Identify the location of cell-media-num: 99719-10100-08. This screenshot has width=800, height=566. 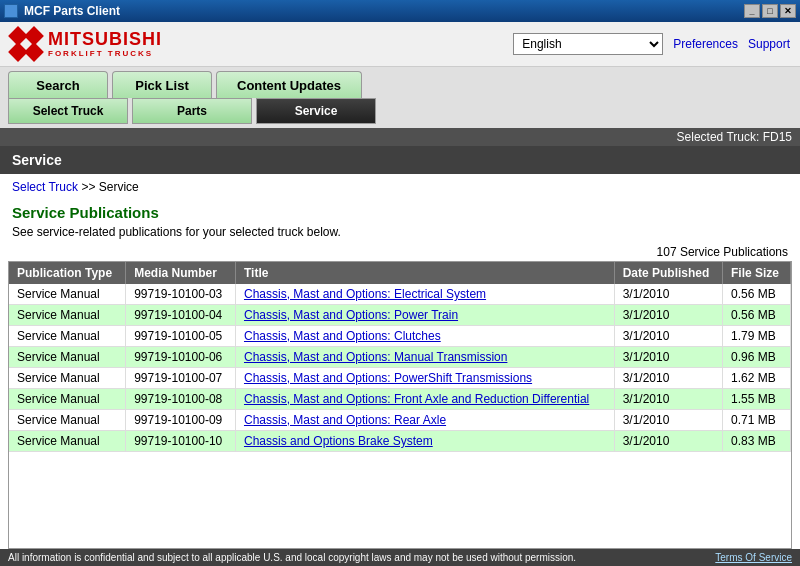
(181, 400).